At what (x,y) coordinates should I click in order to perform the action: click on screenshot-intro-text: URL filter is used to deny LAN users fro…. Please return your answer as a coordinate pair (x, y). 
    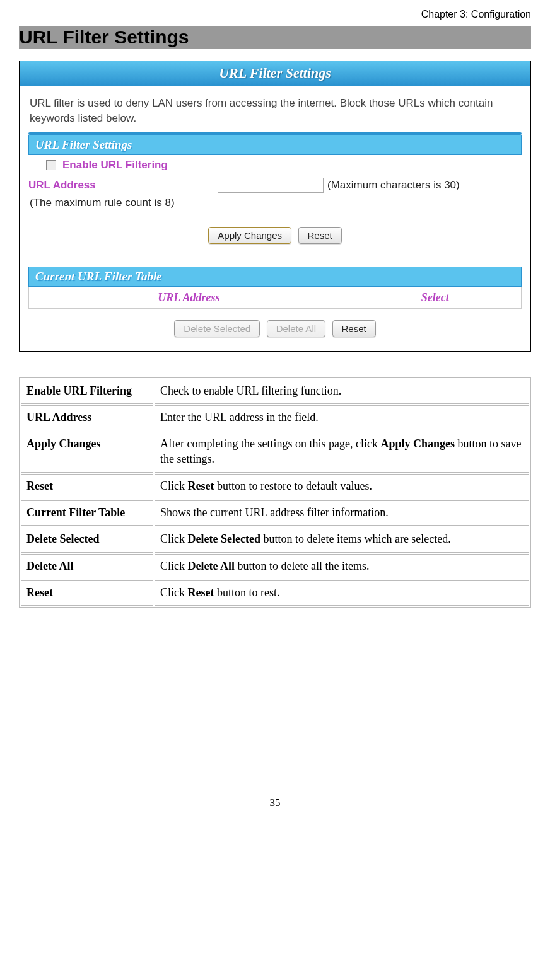
    Looking at the image, I should click on (275, 111).